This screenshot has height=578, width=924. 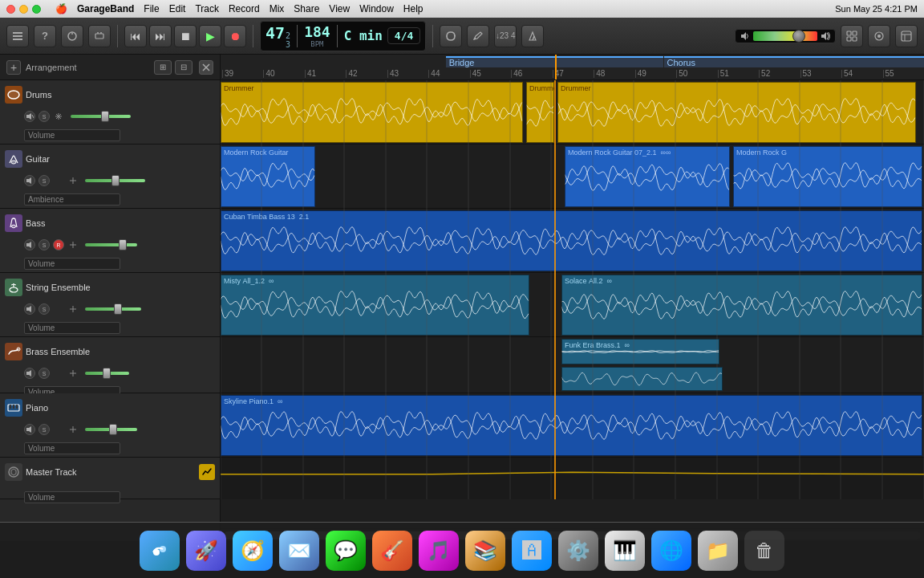 I want to click on piano-volume-knob, so click(x=113, y=429).